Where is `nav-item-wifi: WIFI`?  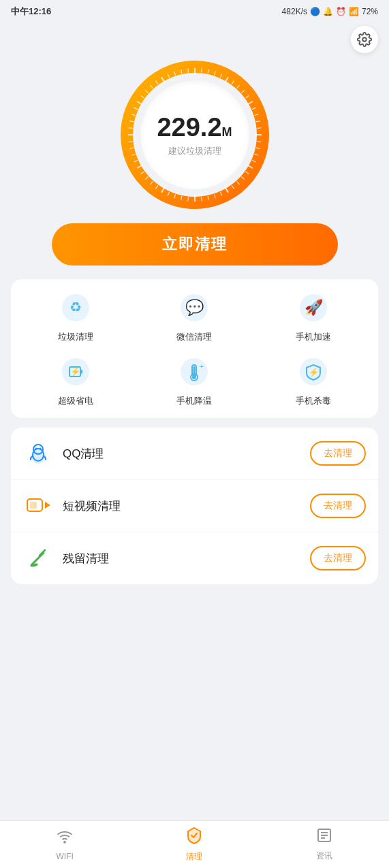
nav-item-wifi: WIFI is located at coordinates (65, 844).